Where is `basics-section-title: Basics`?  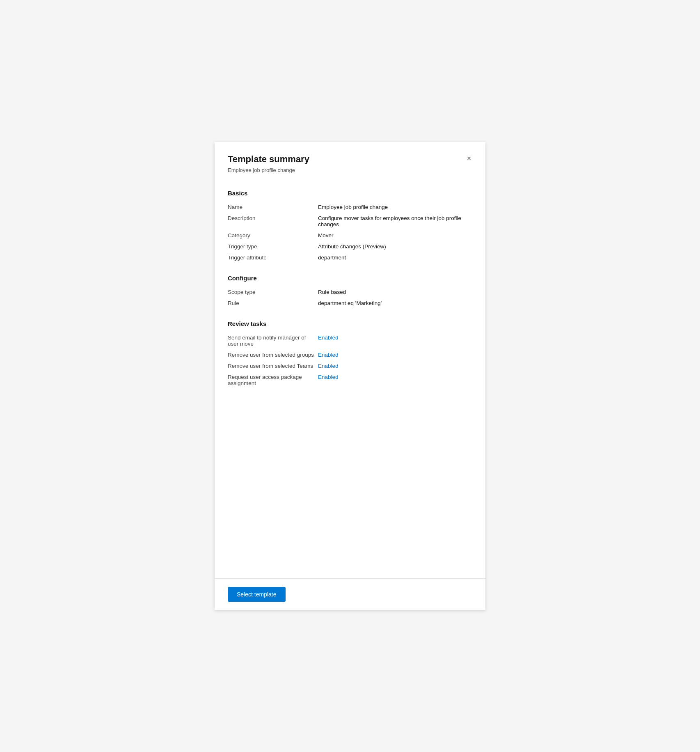
basics-section-title: Basics is located at coordinates (350, 193).